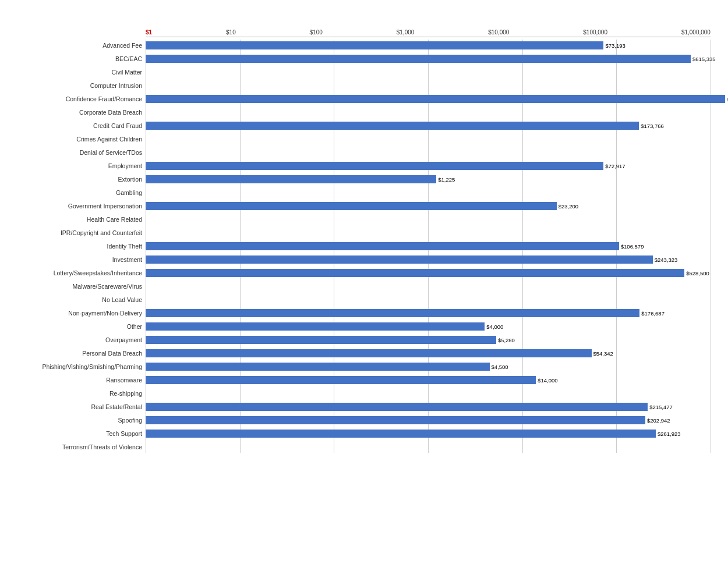 The width and height of the screenshot is (728, 582). I want to click on bar: $261,923, so click(401, 434).